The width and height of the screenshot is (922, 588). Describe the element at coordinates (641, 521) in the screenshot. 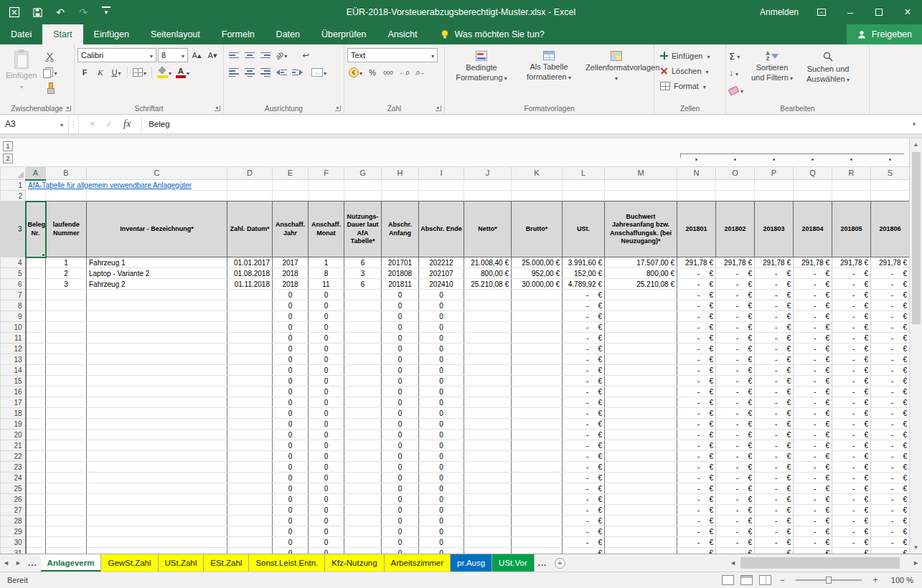

I see `cell-M28` at that location.